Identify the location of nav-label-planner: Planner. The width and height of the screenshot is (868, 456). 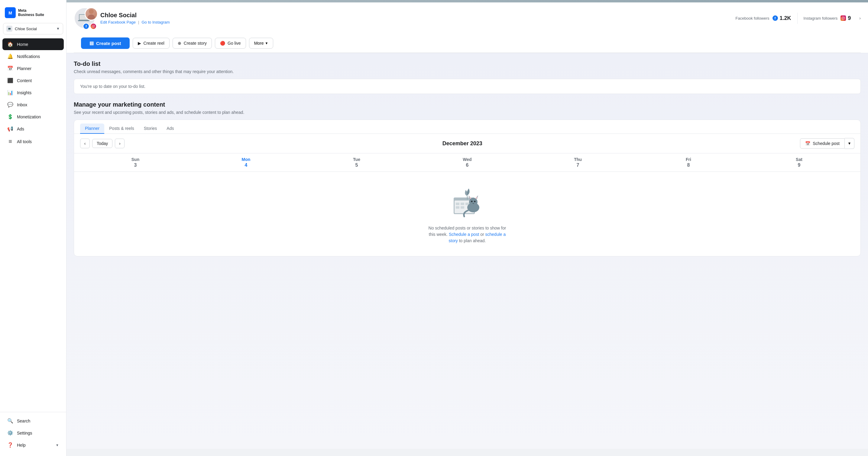
(24, 69).